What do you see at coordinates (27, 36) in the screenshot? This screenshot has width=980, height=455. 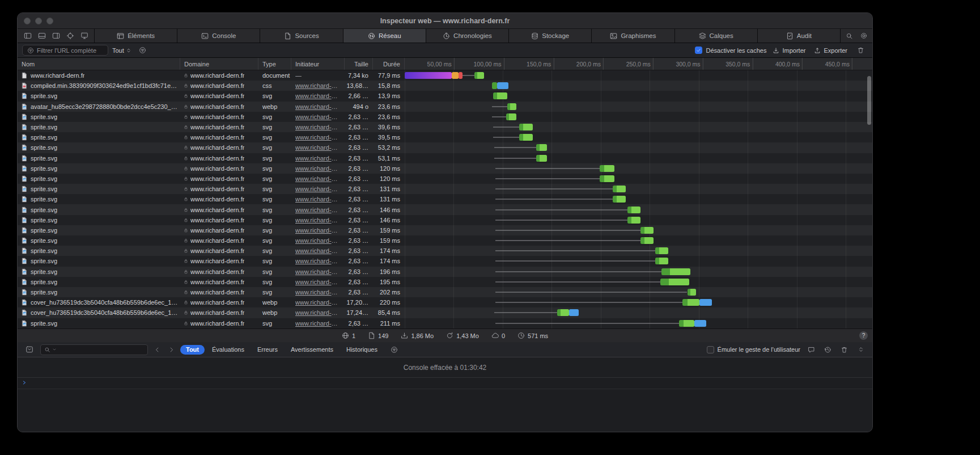 I see `toggle-sidebar-icon` at bounding box center [27, 36].